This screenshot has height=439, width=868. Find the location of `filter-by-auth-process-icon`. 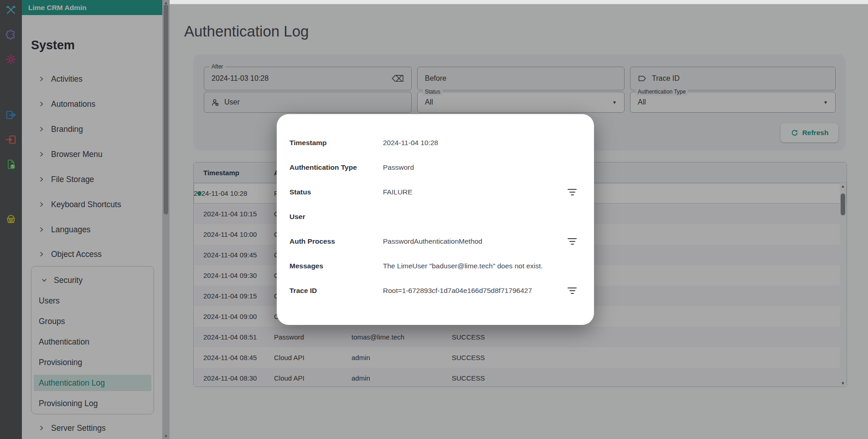

filter-by-auth-process-icon is located at coordinates (572, 241).